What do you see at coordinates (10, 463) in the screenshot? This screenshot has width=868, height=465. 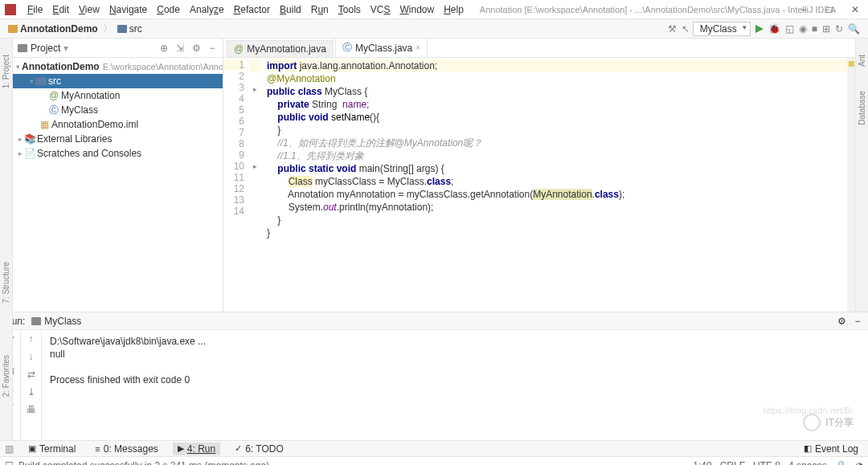 I see `status-icon: ☐` at bounding box center [10, 463].